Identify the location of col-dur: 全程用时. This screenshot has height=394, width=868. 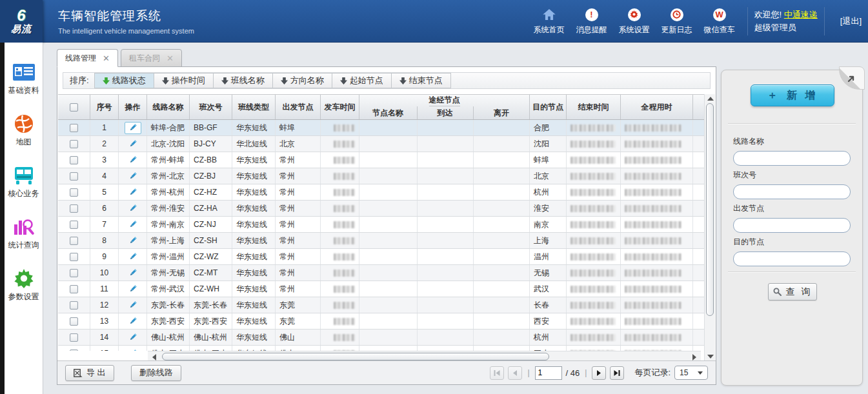
(657, 107).